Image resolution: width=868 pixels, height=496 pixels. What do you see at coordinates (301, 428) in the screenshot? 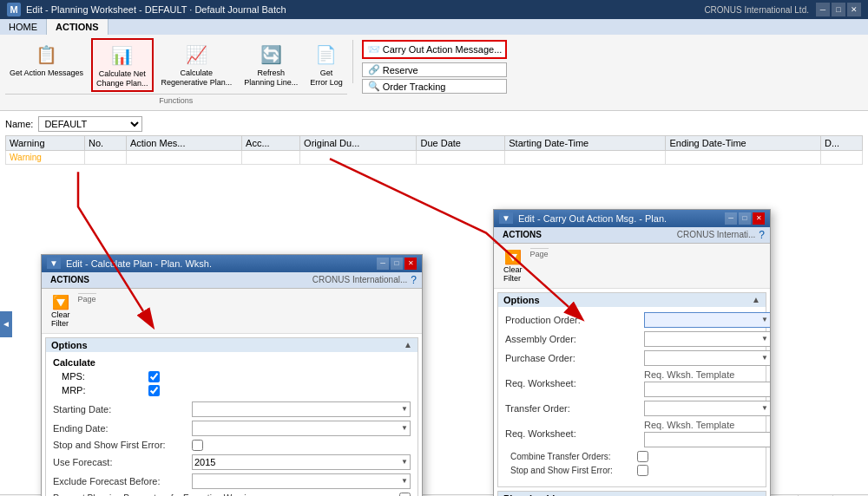
I see `ending-date-input` at bounding box center [301, 428].